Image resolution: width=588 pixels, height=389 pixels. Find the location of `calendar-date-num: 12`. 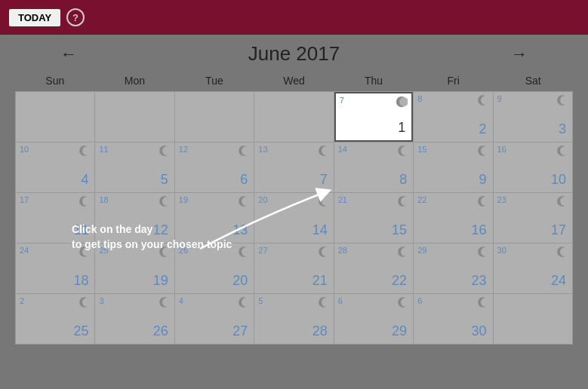

calendar-date-num: 12 is located at coordinates (161, 231).